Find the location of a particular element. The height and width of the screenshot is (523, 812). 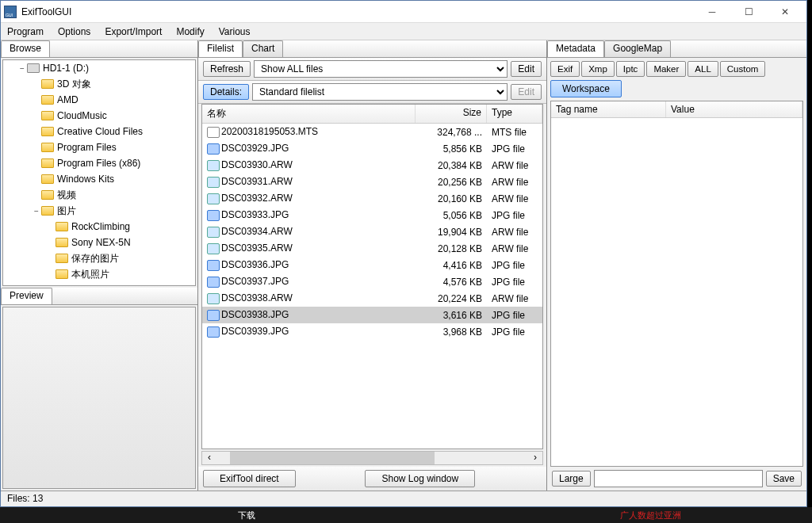

file-row: DSC03932.ARW20,160 KBARW file is located at coordinates (373, 198).